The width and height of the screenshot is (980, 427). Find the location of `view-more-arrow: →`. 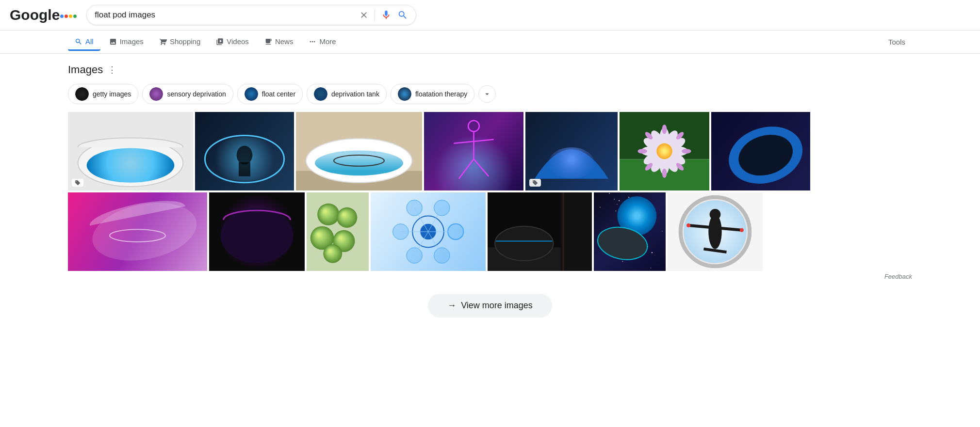

view-more-arrow: → is located at coordinates (452, 305).